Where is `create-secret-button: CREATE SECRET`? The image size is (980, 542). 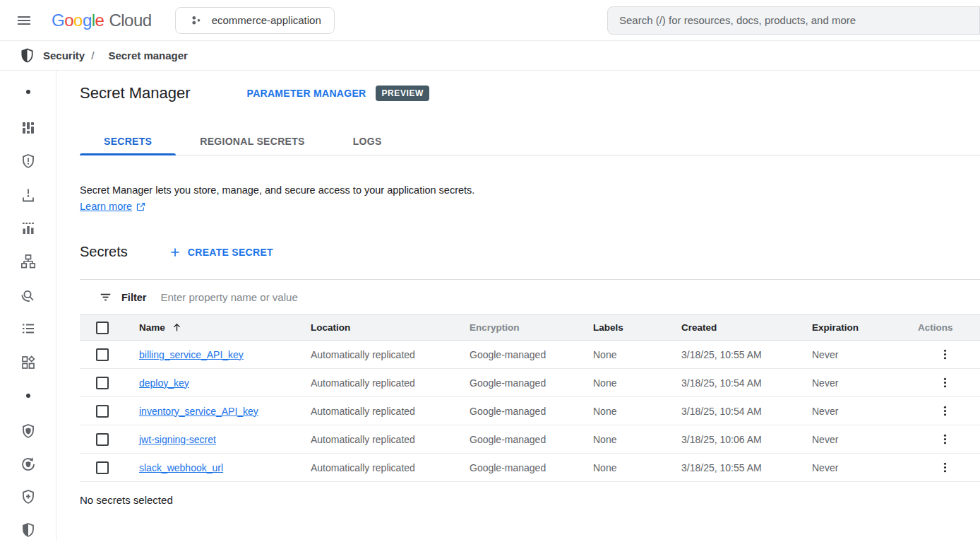 create-secret-button: CREATE SECRET is located at coordinates (221, 252).